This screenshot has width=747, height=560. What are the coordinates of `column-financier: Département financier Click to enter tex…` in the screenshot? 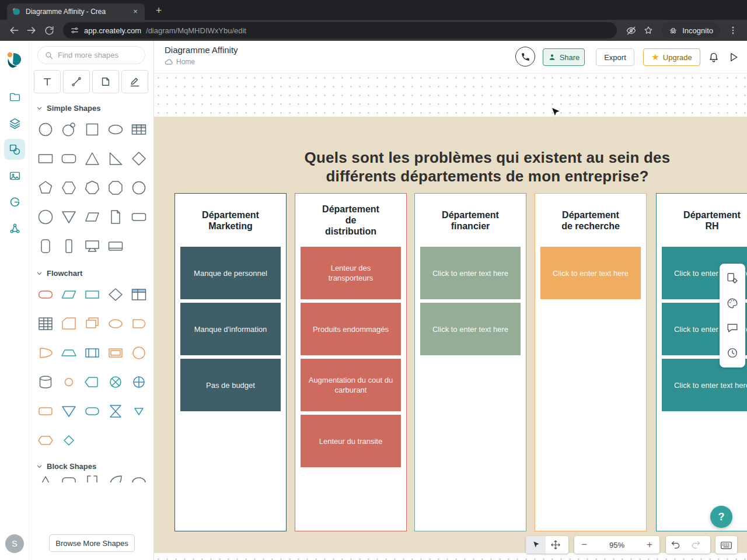 It's located at (470, 362).